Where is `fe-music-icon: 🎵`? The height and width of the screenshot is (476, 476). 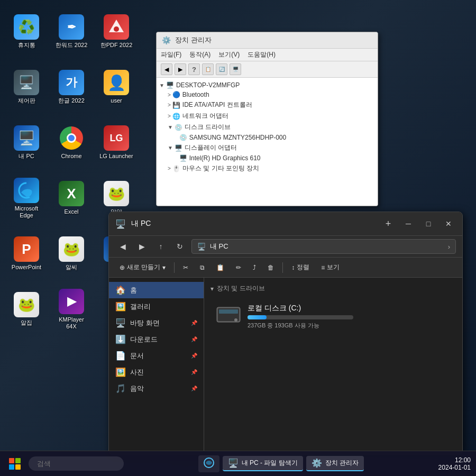
fe-music-icon: 🎵 is located at coordinates (121, 388).